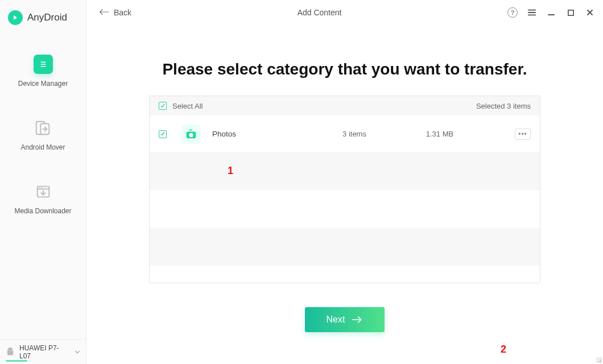 Image resolution: width=603 pixels, height=364 pixels. What do you see at coordinates (43, 71) in the screenshot?
I see `sidebar-item-device-manager: Device Manager` at bounding box center [43, 71].